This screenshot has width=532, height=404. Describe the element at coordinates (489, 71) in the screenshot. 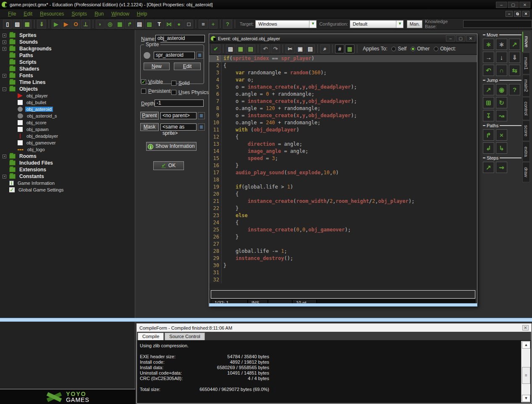

I see `reverse-horizontal-action: ↶` at that location.